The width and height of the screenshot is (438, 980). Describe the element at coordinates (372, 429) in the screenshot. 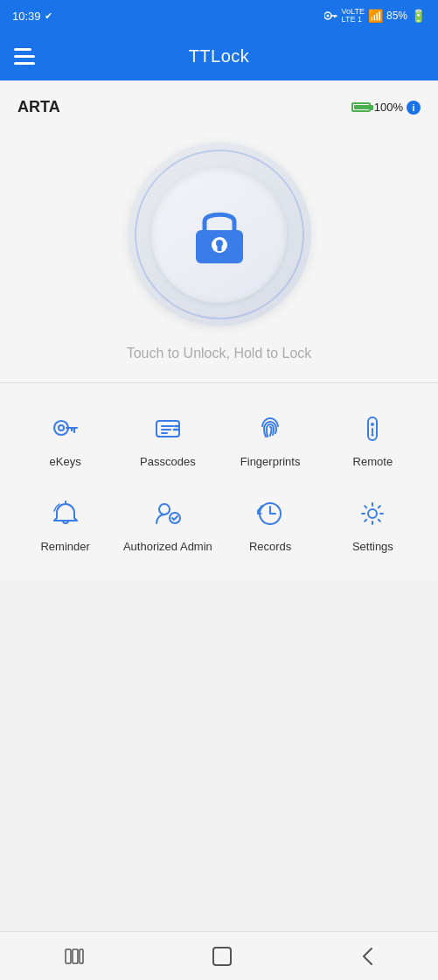

I see `remote-icon` at that location.